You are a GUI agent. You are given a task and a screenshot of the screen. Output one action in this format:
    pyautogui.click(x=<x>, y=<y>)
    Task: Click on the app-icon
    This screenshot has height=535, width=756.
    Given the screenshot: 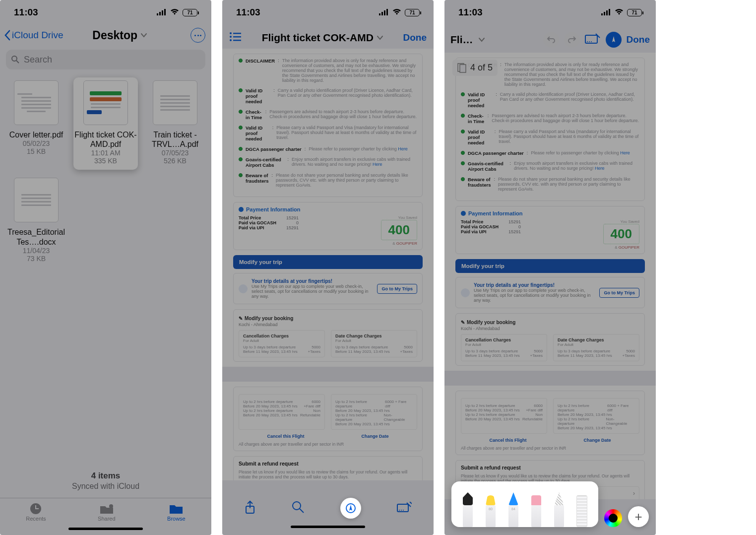 What is the action you would take?
    pyautogui.click(x=243, y=289)
    